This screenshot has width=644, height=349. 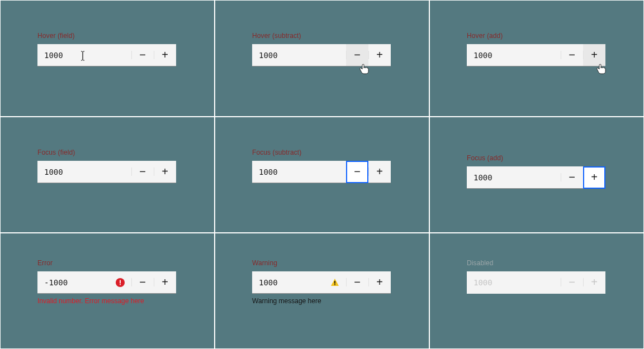 What do you see at coordinates (56, 283) in the screenshot?
I see `number-value: -1000` at bounding box center [56, 283].